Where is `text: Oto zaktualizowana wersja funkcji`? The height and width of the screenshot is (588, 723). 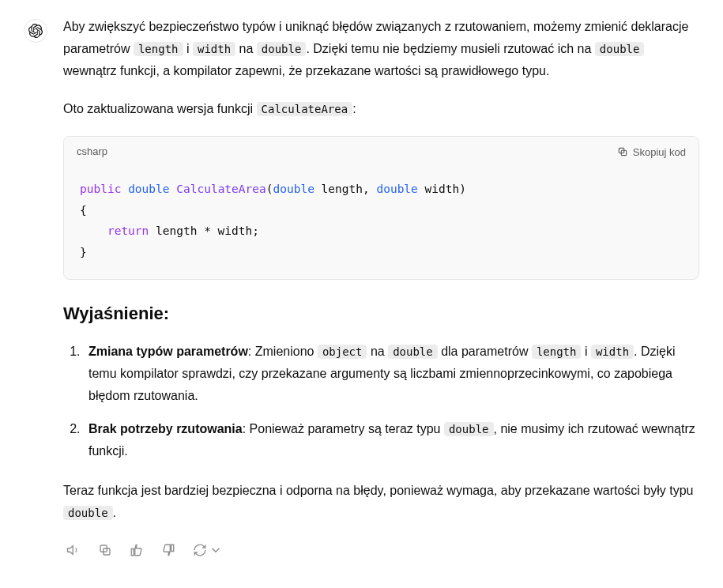
text: Oto zaktualizowana wersja funkcji is located at coordinates (160, 109).